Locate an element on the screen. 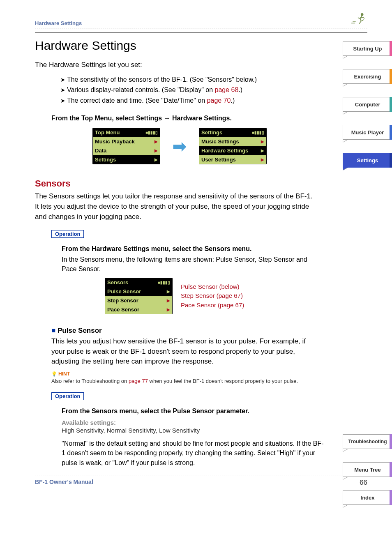  nav-instruction: From the Top Menu, select Settings → Har… is located at coordinates (210, 118).